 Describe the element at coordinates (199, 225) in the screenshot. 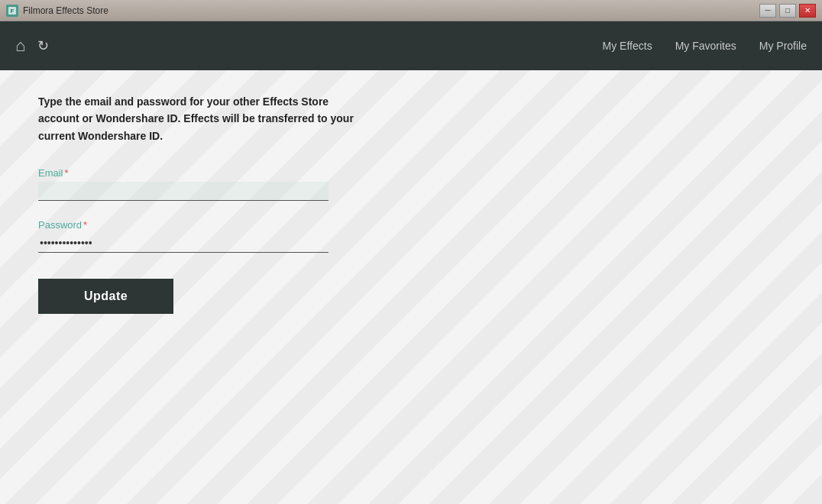

I see `password-label: Password*` at that location.